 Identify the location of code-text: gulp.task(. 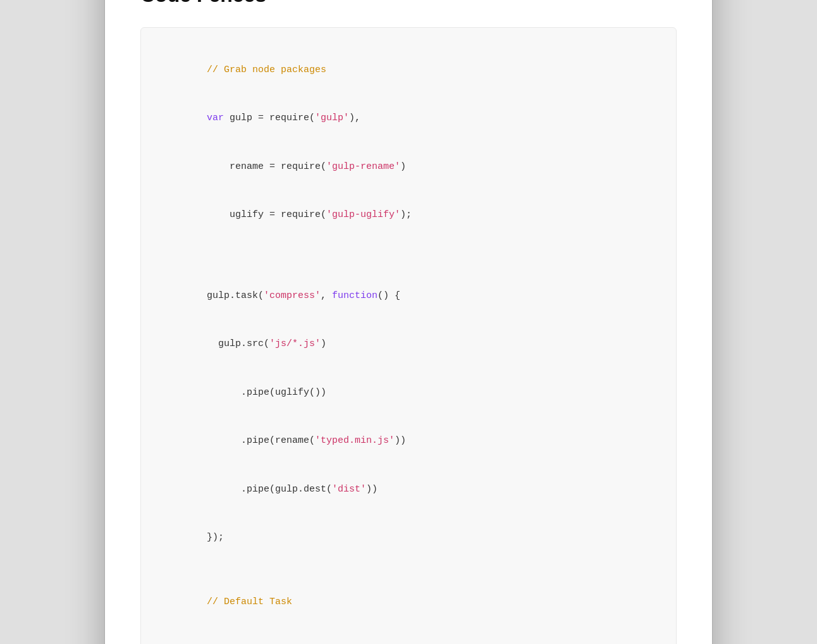
(235, 296).